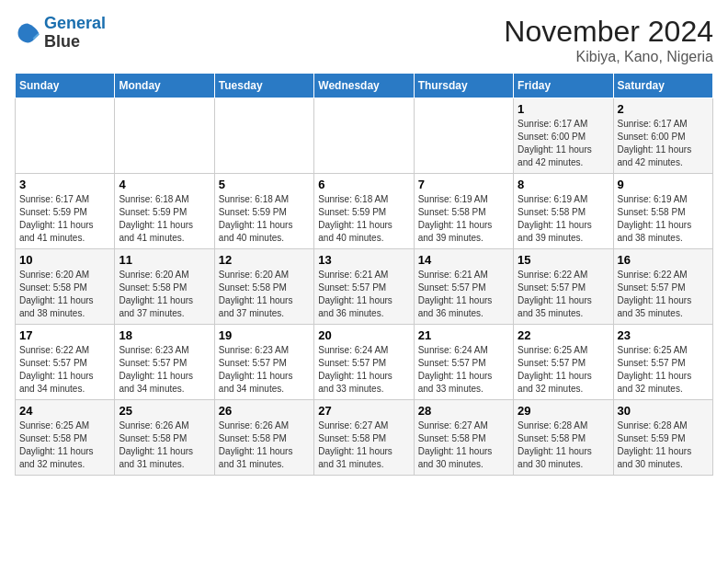 This screenshot has width=728, height=563. Describe the element at coordinates (364, 86) in the screenshot. I see `weekday-header-row: SundayMondayTuesdayWednesdayThursdayFrid…` at that location.